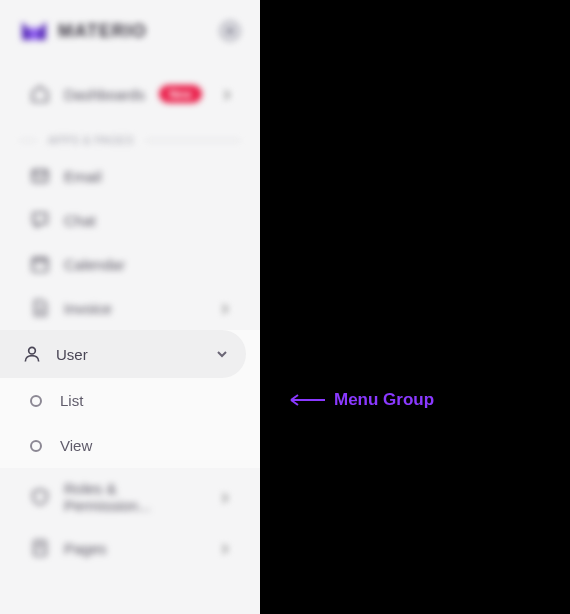 This screenshot has width=570, height=614. I want to click on badge-new: New, so click(180, 94).